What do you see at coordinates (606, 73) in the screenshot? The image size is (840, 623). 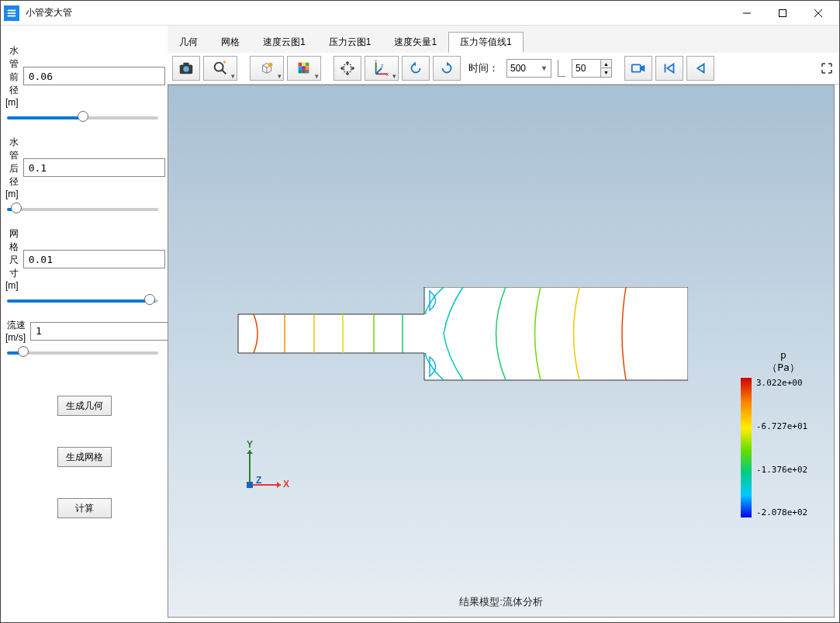 I see `spin-down-button: ▼` at bounding box center [606, 73].